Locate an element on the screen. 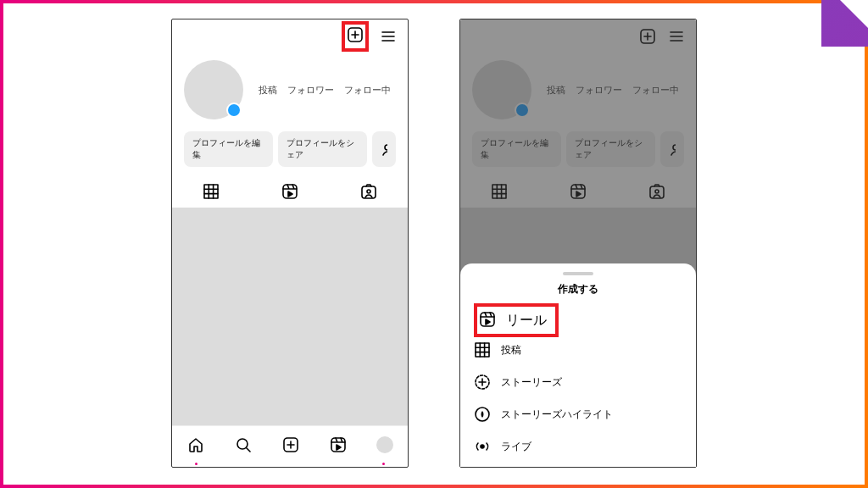 This screenshot has height=488, width=868. reels-tab-icon is located at coordinates (290, 191).